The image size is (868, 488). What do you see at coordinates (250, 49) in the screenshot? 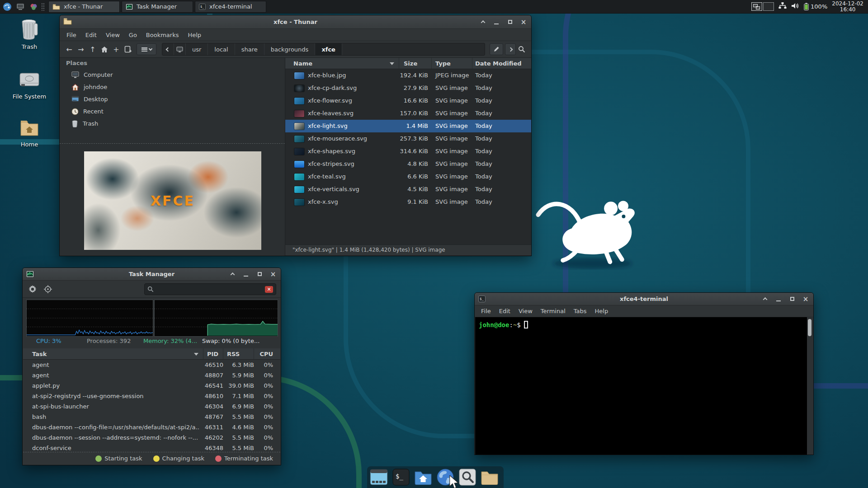
I see `breadcrumb-share: share` at bounding box center [250, 49].